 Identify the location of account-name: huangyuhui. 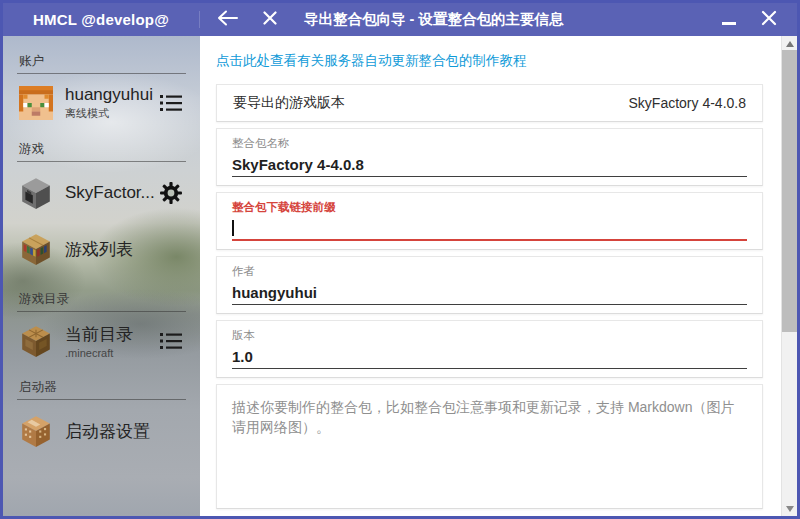
(112, 95).